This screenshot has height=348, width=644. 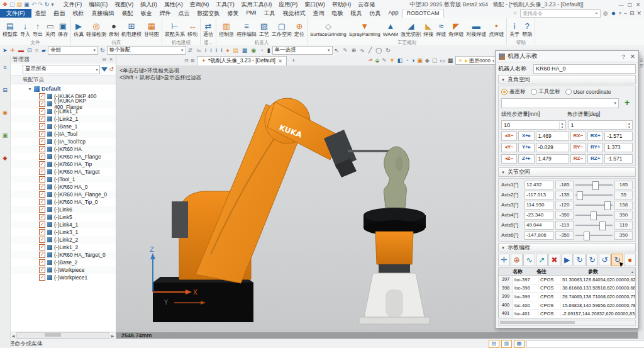 I want to click on stop-record-icon: ●, so click(x=630, y=260).